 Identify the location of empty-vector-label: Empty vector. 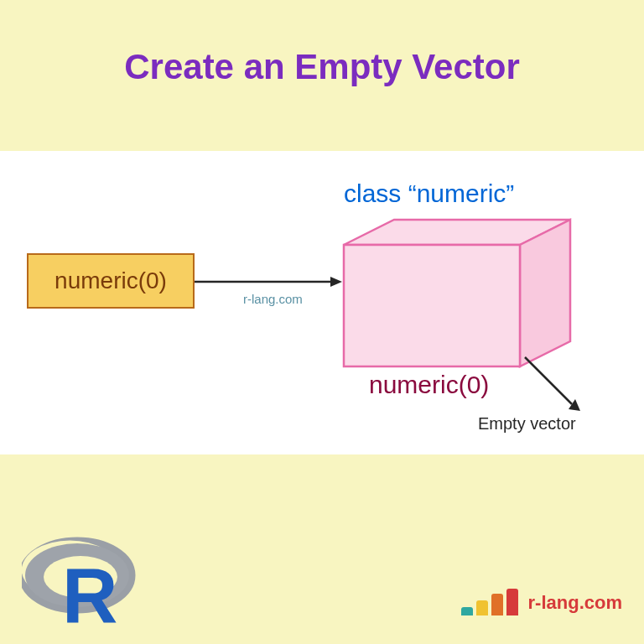
(527, 424).